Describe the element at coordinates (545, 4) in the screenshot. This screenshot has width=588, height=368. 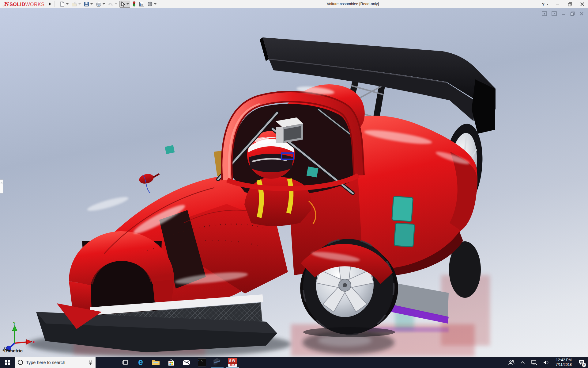
I see `help-button: ?` at that location.